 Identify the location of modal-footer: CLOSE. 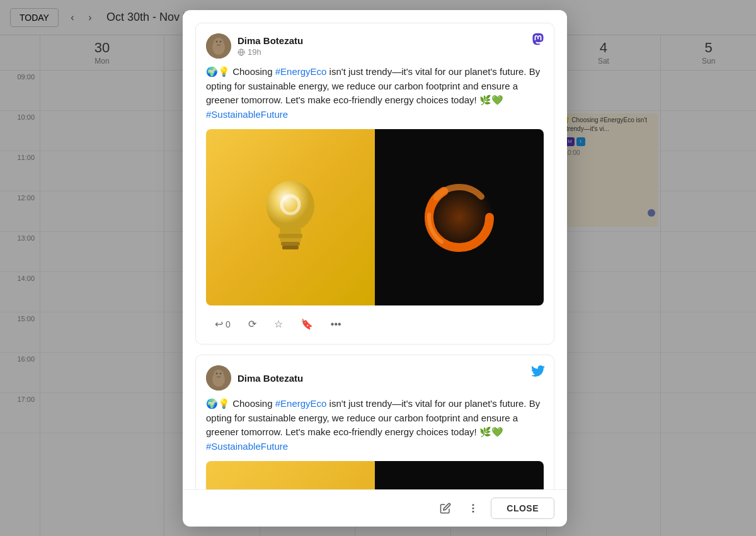
(375, 508).